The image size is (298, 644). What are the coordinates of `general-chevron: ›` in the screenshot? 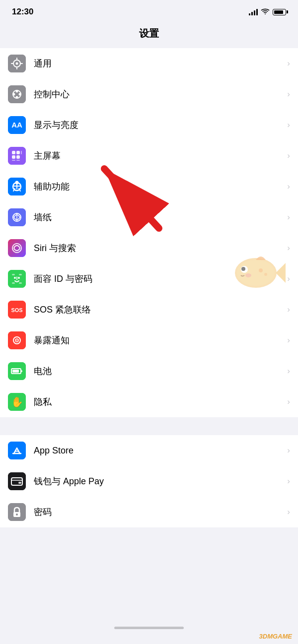 It's located at (289, 64).